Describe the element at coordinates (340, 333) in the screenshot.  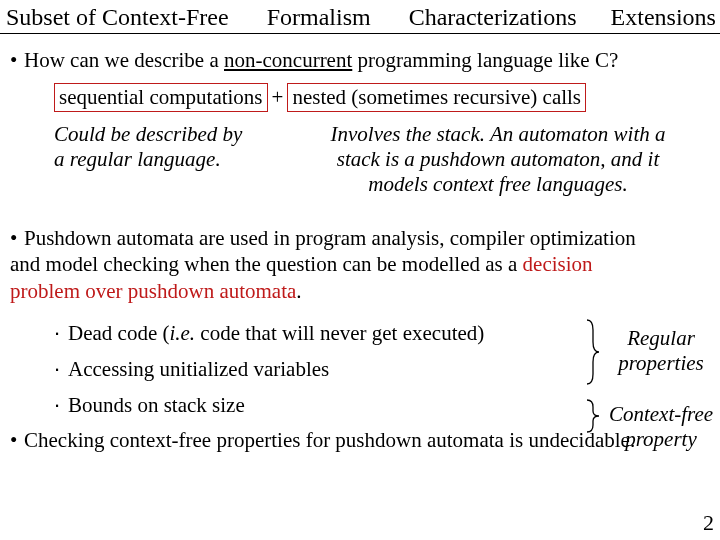
I see `e1c: code that will never get executed)` at that location.